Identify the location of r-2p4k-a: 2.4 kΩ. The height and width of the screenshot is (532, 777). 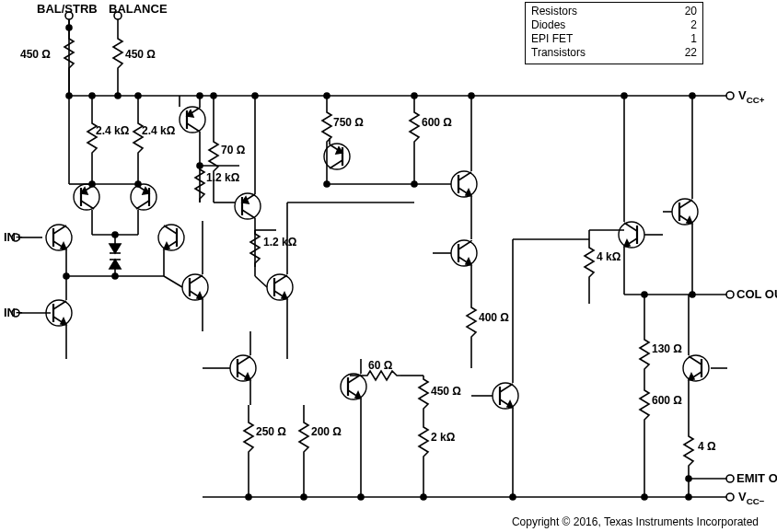
(109, 131).